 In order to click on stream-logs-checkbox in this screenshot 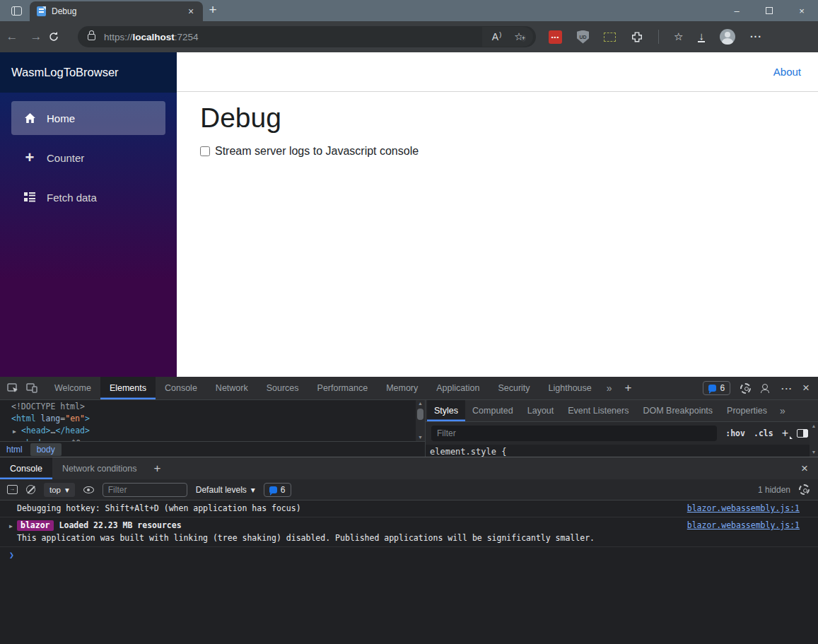, I will do `click(205, 151)`.